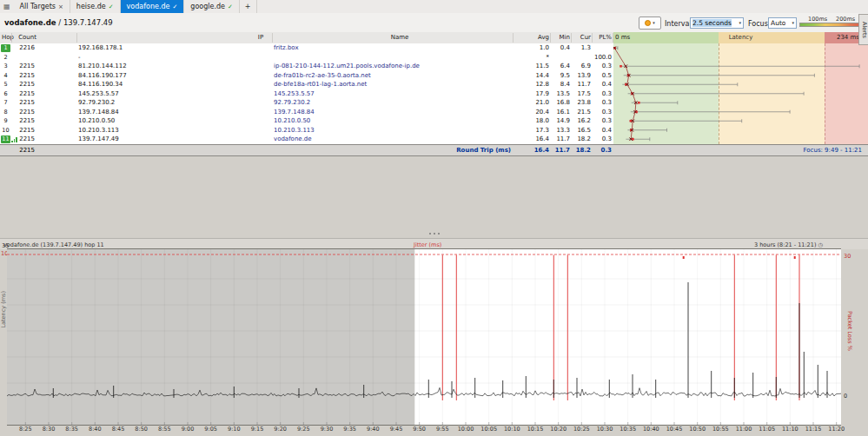  I want to click on focus-select: Auto ▾, so click(782, 23).